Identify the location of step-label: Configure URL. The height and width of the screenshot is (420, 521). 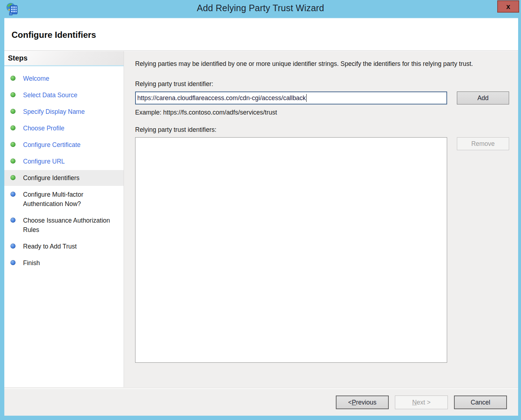
(44, 161).